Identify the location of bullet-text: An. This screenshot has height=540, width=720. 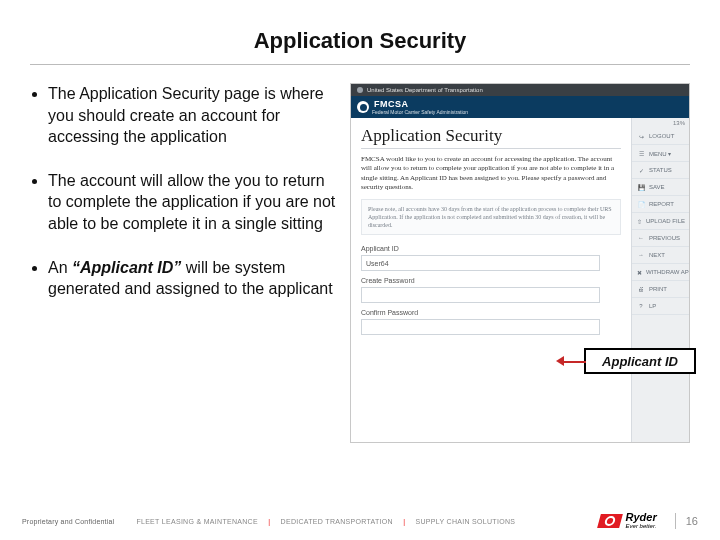
(60, 268).